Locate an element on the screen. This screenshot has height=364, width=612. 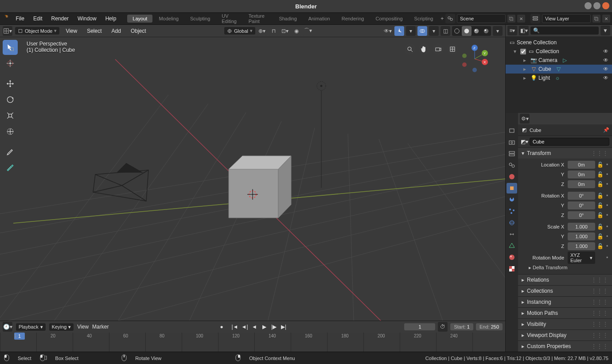
scale-y-field: 1.000 is located at coordinates (581, 236).